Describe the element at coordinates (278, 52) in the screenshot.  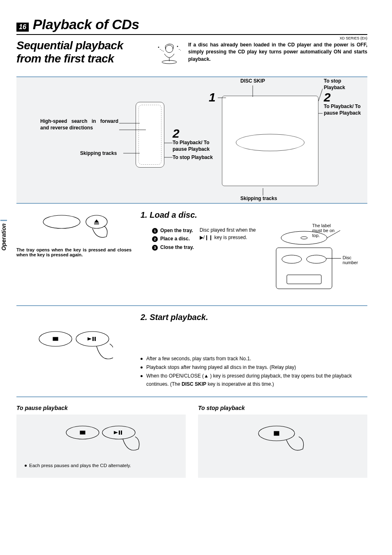
I see `intro-text: If a disc has already been loaded in the…` at that location.